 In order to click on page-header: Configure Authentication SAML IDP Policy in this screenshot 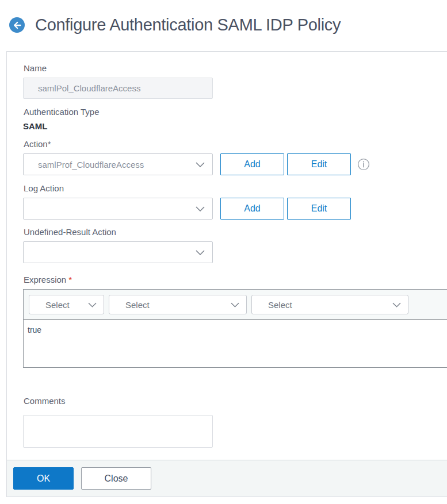, I will do `click(223, 17)`.